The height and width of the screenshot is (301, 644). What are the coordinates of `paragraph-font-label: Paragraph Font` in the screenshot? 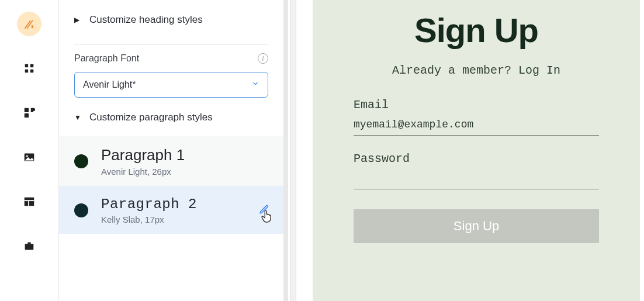 It's located at (106, 58).